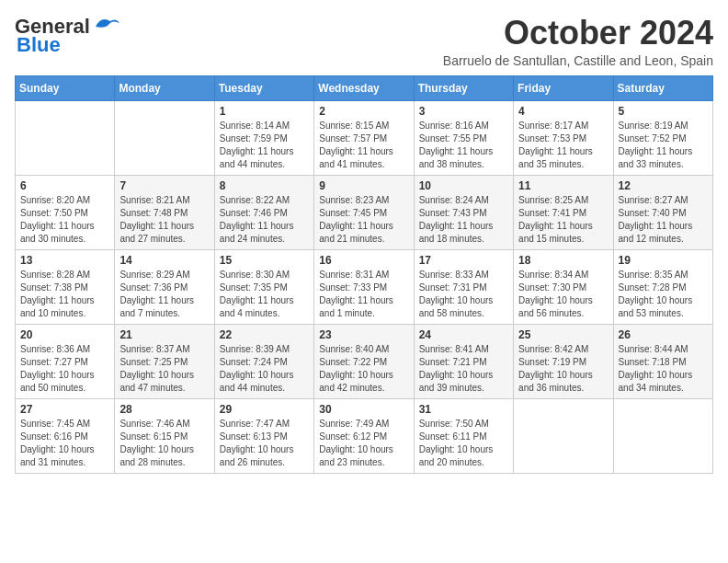  Describe the element at coordinates (463, 88) in the screenshot. I see `weekday-header-thursday: Thursday` at that location.